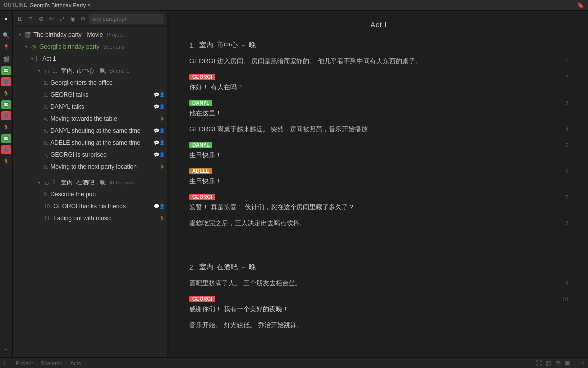  What do you see at coordinates (90, 131) in the screenshot?
I see `tree-item-5: 5. DANYL shouting at the same time 💬👤` at bounding box center [90, 131].